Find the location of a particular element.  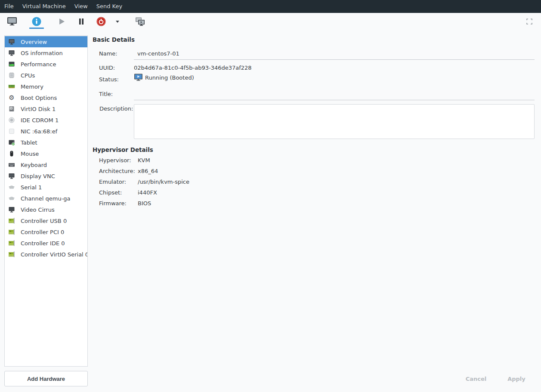

console-monitor-icon is located at coordinates (12, 22).